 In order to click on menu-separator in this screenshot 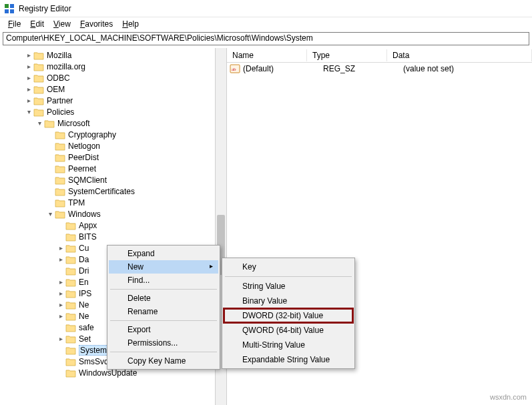, I will do `click(164, 352)`.